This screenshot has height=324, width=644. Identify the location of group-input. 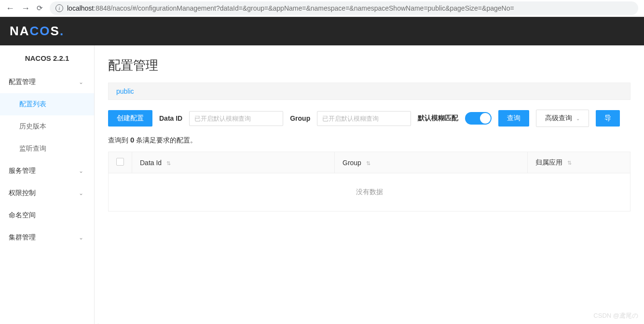
(364, 119).